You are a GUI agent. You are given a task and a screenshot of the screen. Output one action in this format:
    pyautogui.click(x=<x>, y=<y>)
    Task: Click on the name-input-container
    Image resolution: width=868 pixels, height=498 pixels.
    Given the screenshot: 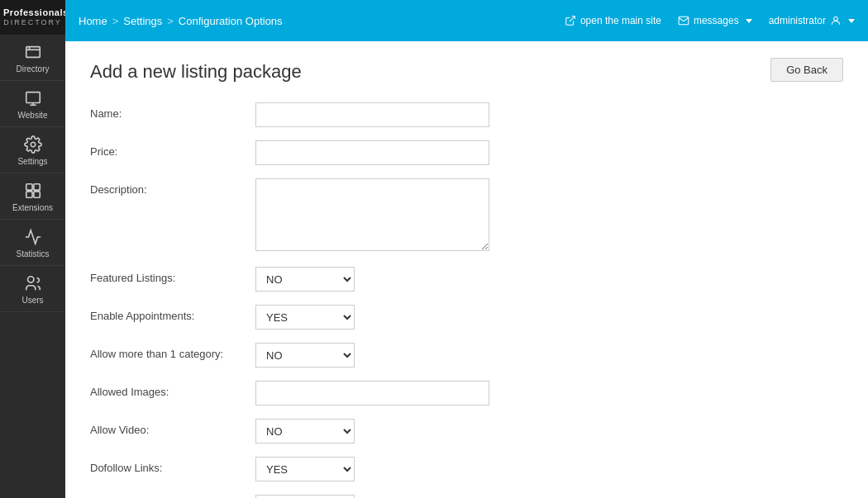 What is the action you would take?
    pyautogui.click(x=372, y=115)
    